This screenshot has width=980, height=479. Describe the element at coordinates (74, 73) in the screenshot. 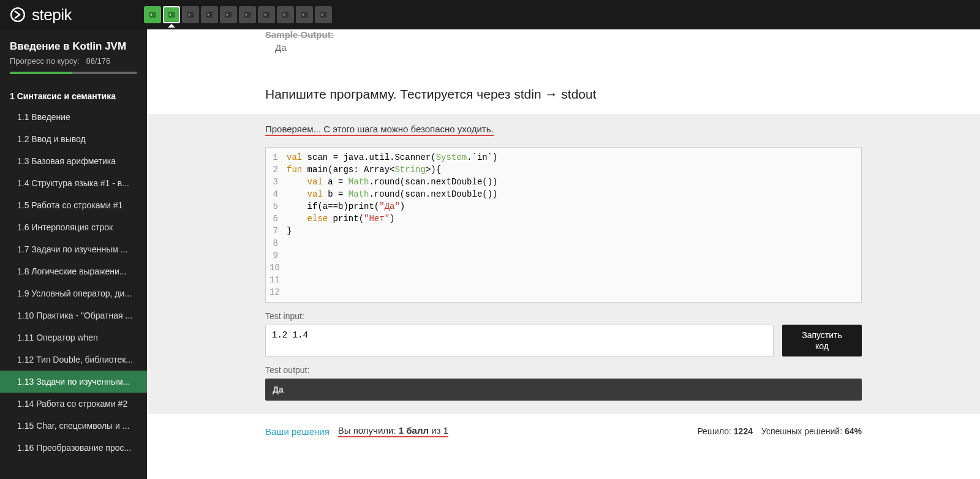

I see `progress-bar` at that location.